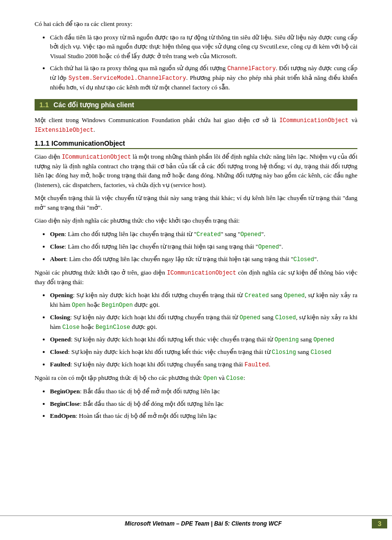 This screenshot has width=392, height=540. I want to click on closing-mid2: hoặc, so click(87, 327).